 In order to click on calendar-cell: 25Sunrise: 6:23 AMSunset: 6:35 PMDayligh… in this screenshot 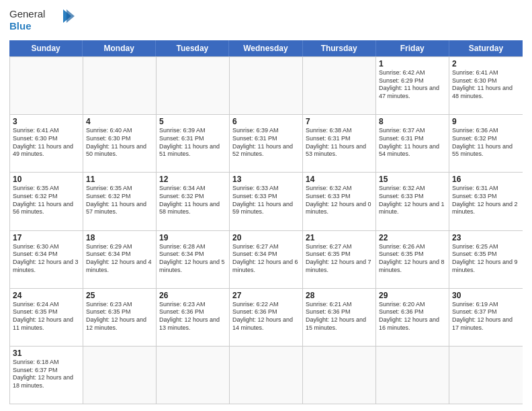, I will do `click(120, 317)`.